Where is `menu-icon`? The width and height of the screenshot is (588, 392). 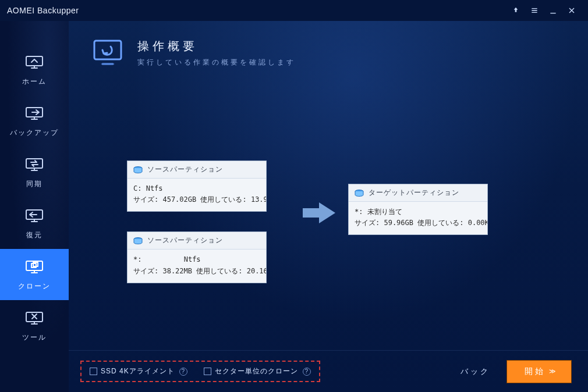 menu-icon is located at coordinates (534, 10).